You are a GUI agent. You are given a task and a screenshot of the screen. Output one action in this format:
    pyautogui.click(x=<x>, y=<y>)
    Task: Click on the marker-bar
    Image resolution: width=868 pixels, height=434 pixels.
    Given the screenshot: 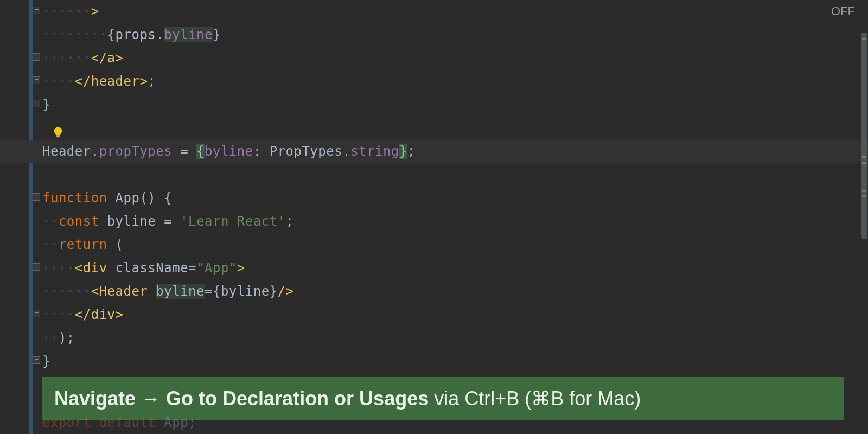 What is the action you would take?
    pyautogui.click(x=864, y=217)
    